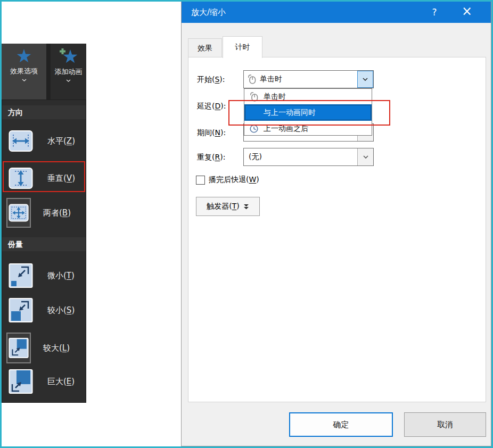 Image resolution: width=493 pixels, height=448 pixels. What do you see at coordinates (44, 276) in the screenshot?
I see `menu-item-tiny: 微小(T)` at bounding box center [44, 276].